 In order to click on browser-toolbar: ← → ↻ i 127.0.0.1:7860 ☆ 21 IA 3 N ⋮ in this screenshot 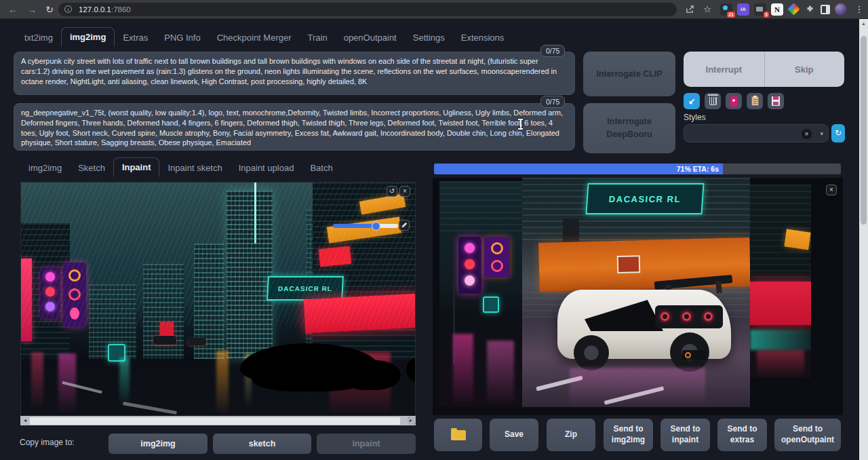, I will do `click(434, 9)`.